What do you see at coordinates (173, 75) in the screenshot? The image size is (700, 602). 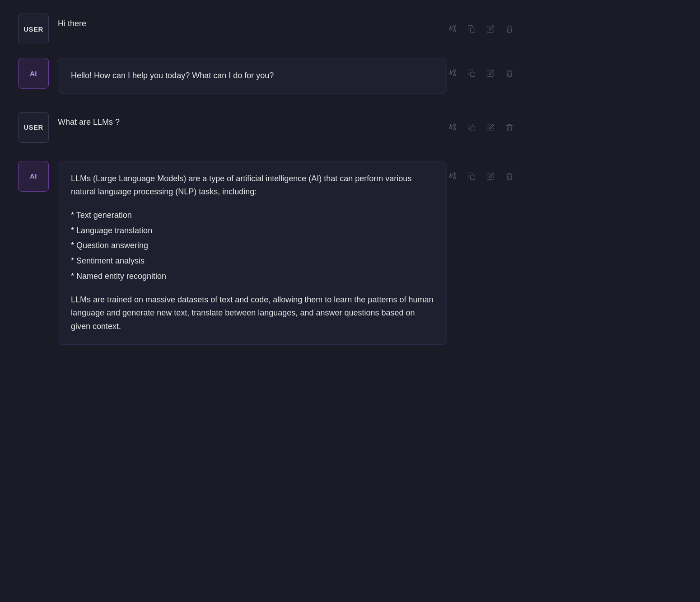 I see `message-text-2: Hello! How can I help you today? What ca…` at bounding box center [173, 75].